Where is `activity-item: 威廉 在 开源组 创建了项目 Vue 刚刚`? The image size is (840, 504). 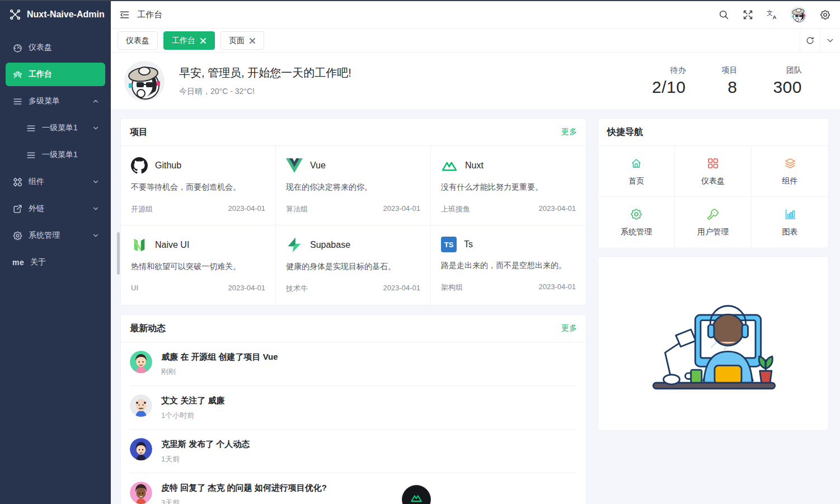 activity-item: 威廉 在 开源组 创建了项目 Vue 刚刚 is located at coordinates (354, 364).